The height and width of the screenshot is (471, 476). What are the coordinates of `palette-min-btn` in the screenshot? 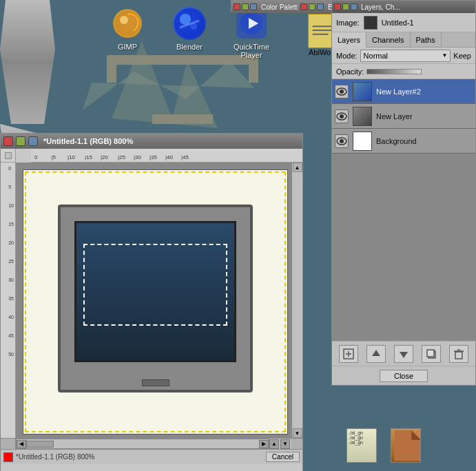 It's located at (245, 7).